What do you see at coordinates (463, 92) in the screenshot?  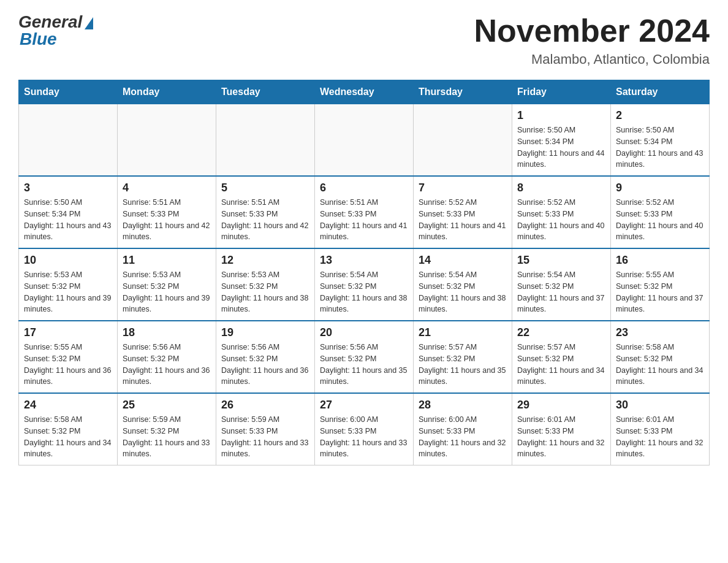 I see `day-header-thursday: Thursday` at bounding box center [463, 92].